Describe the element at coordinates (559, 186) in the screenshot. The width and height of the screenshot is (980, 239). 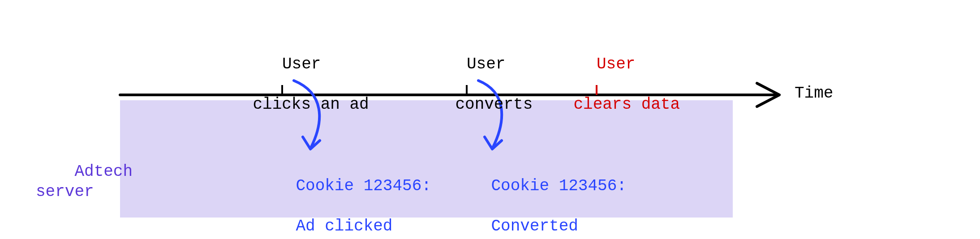
I see `server-note-convert-line1: Cookie 123456:` at that location.